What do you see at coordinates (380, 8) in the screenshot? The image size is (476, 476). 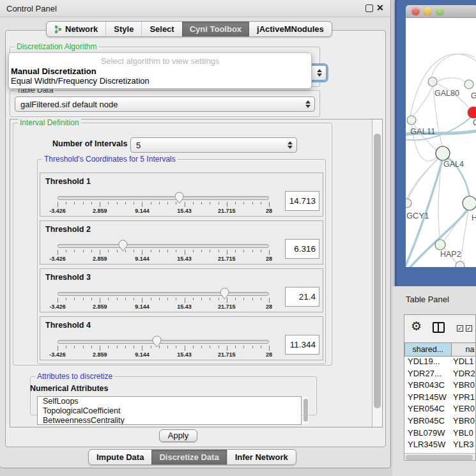 I see `close-icon: ✕` at bounding box center [380, 8].